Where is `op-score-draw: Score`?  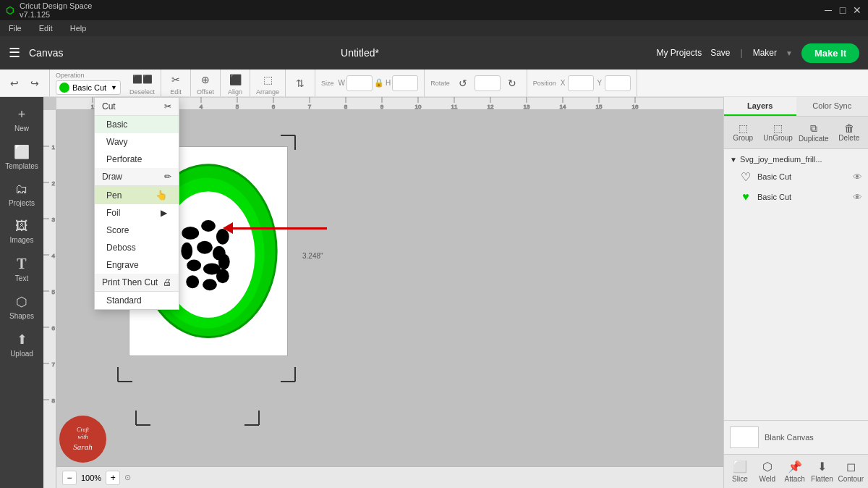
op-score-draw: Score is located at coordinates (137, 230).